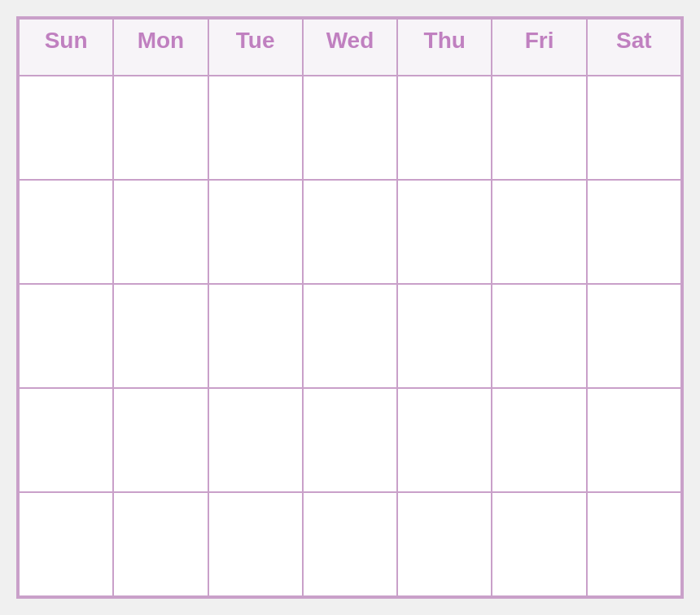 The width and height of the screenshot is (700, 615). I want to click on header-mon: Mon, so click(160, 47).